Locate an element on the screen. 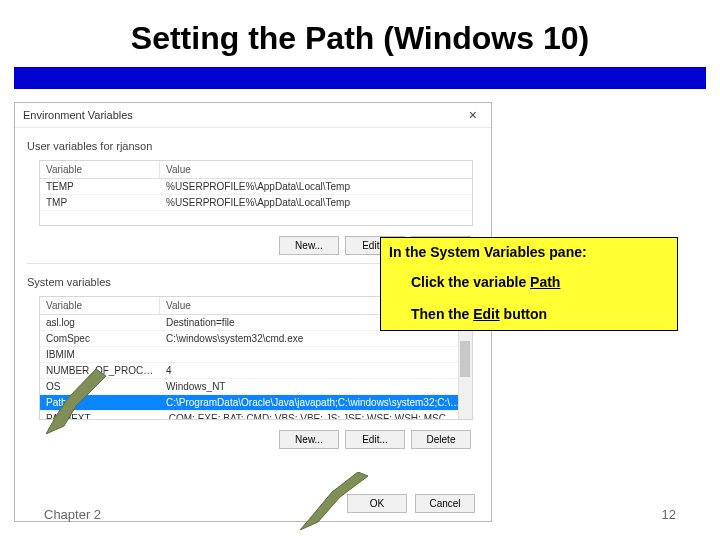 This screenshot has width=720, height=540. table-row: NUMBER_OF_PROCESSORS 4 is located at coordinates (256, 371).